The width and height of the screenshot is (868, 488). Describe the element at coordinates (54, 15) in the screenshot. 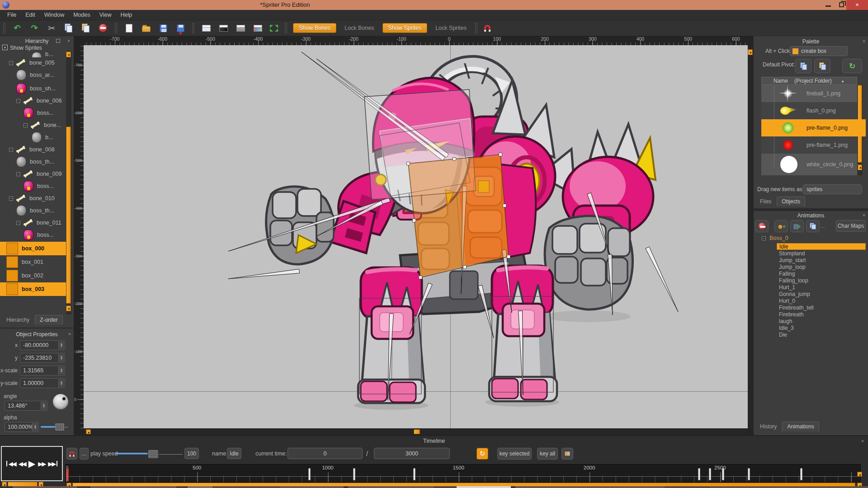

I see `menu-item: Window` at that location.